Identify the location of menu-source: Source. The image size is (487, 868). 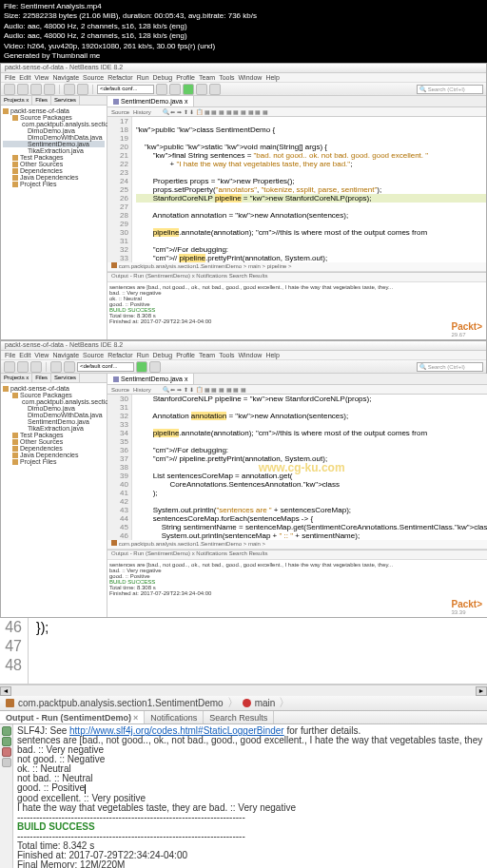
(93, 78).